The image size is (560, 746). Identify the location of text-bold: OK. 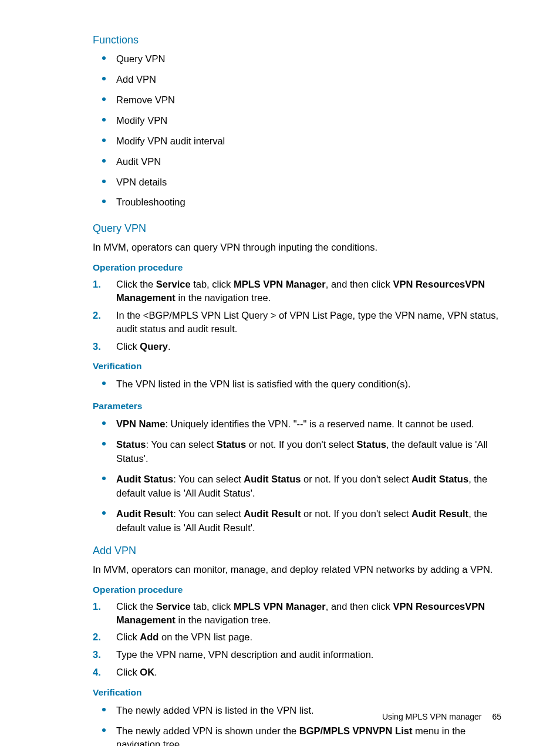
(147, 672).